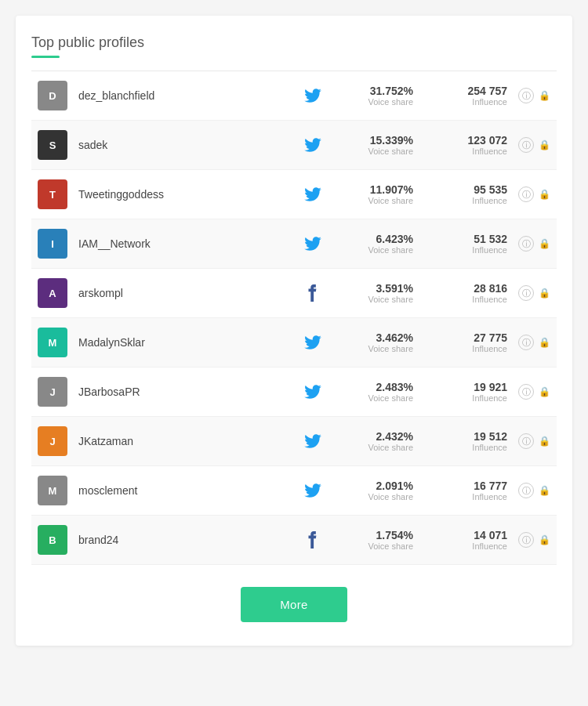 The image size is (588, 706). What do you see at coordinates (378, 338) in the screenshot?
I see `voice-share-value: 3.462%` at bounding box center [378, 338].